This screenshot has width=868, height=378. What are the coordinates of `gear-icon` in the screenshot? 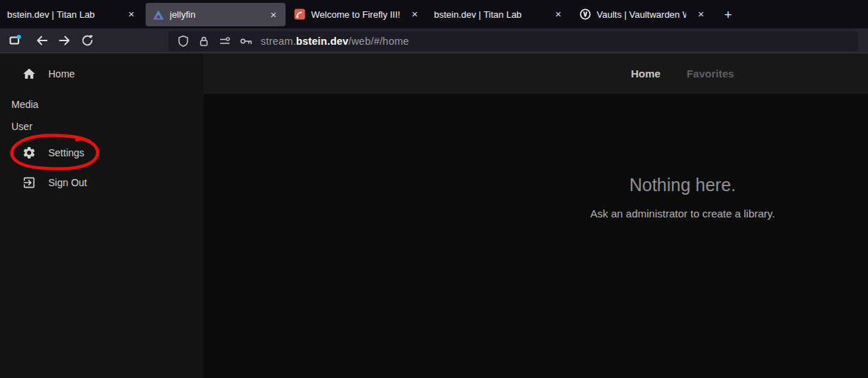 It's located at (29, 153).